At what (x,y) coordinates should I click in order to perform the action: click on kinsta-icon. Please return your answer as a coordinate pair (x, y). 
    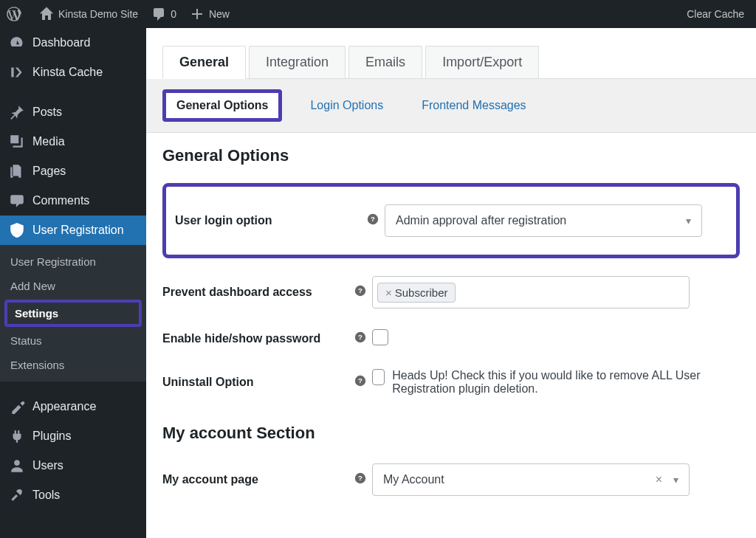
    Looking at the image, I should click on (17, 72).